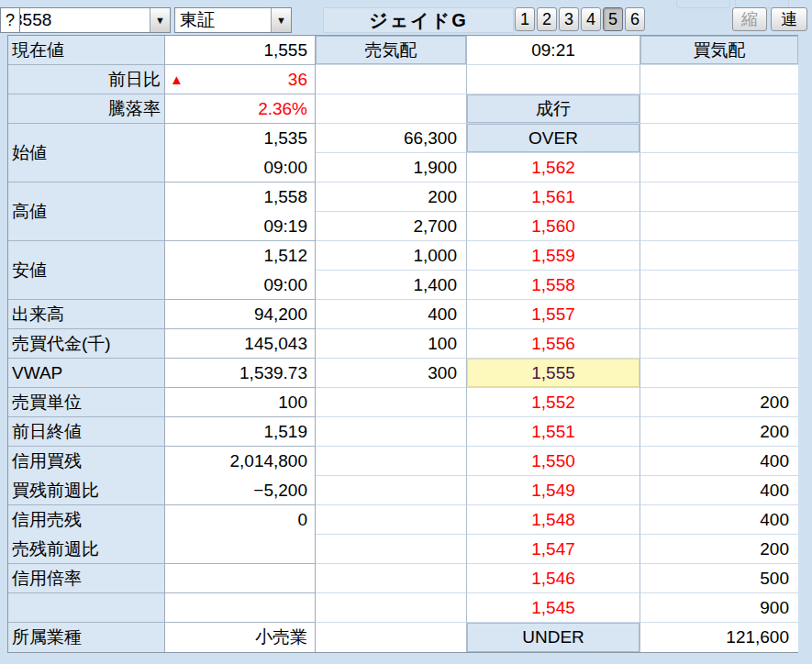  I want to click on info-value-cell: 0, so click(240, 535).